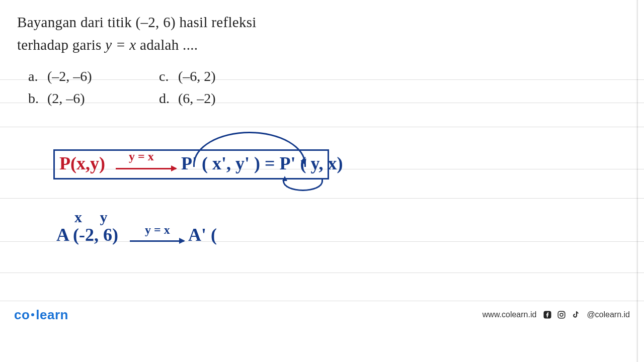 The image size is (644, 362). What do you see at coordinates (561, 315) in the screenshot?
I see `instagram-icon` at bounding box center [561, 315].